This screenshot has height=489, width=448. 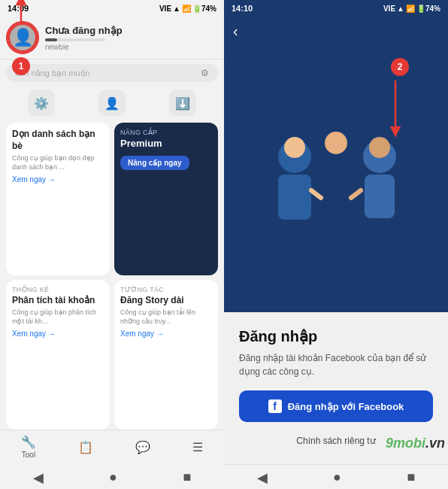 What do you see at coordinates (204, 73) in the screenshot?
I see `filter-icon: ⚙` at bounding box center [204, 73].